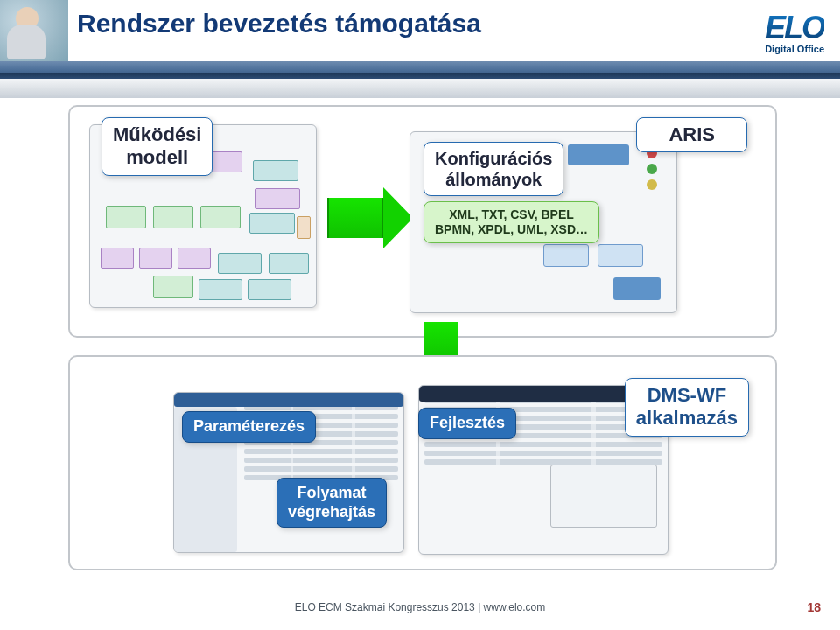  What do you see at coordinates (794, 28) in the screenshot?
I see `logo-text: ELO` at bounding box center [794, 28].